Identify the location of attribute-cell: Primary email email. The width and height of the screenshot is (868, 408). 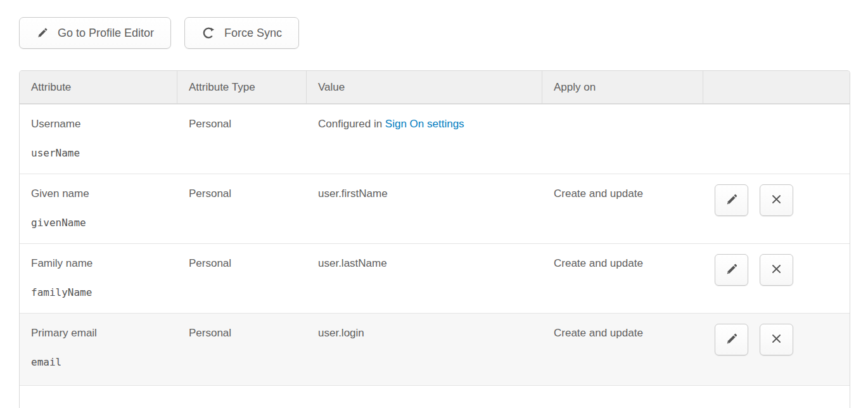
(99, 350).